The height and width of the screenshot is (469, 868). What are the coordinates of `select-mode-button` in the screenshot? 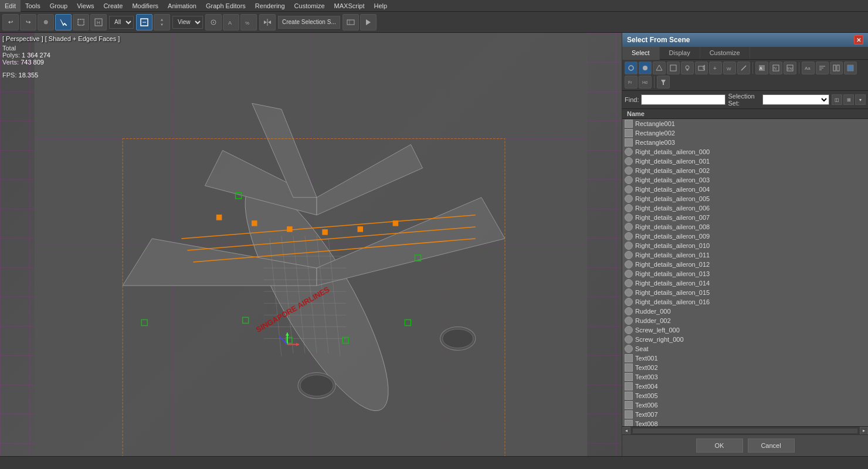 It's located at (144, 22).